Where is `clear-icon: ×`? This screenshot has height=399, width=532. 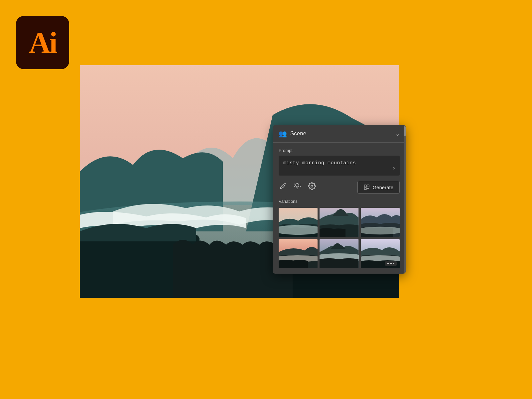 clear-icon: × is located at coordinates (394, 169).